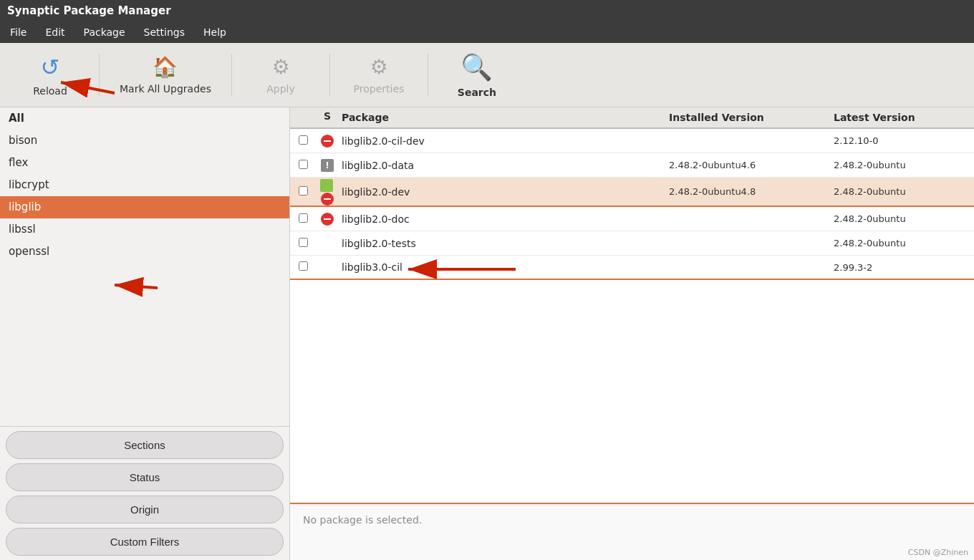 The height and width of the screenshot is (560, 974). I want to click on menu-help: Help, so click(215, 32).